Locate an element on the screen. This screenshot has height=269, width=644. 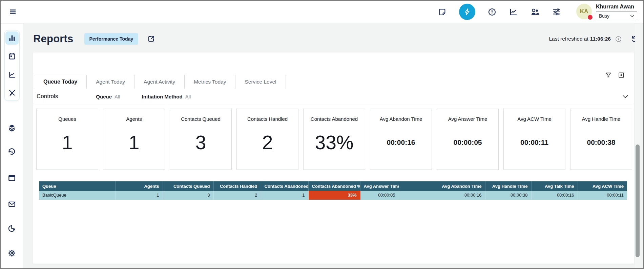
sidebar-item-designer is located at coordinates (12, 93).